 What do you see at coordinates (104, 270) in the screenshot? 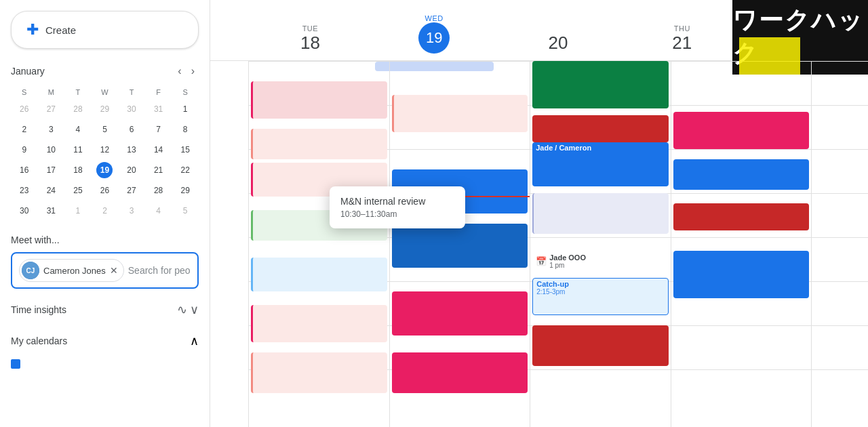
I see `people-input-area: CJ Cameron Jones ✕` at bounding box center [104, 270].